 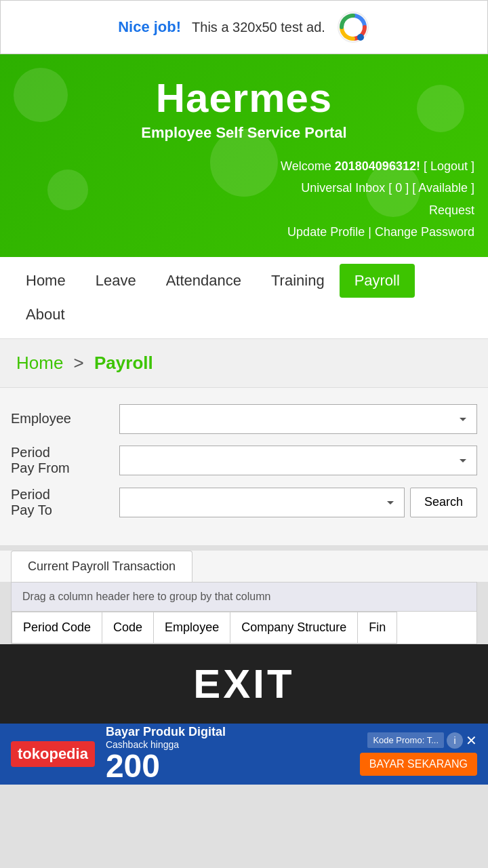 I want to click on period-pay-to-row: PeriodPay To Search, so click(x=244, y=502).